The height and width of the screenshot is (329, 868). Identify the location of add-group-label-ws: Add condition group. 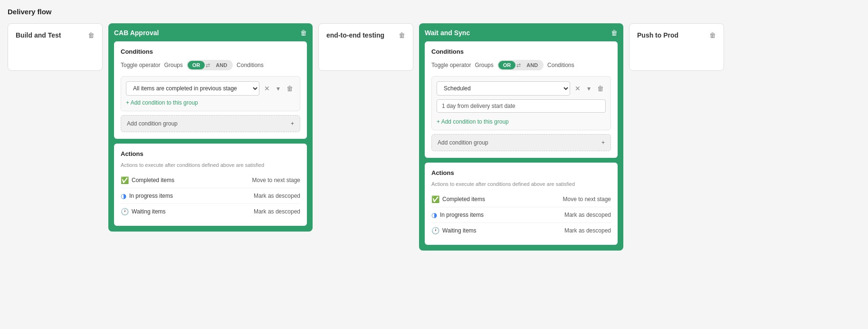
(463, 143).